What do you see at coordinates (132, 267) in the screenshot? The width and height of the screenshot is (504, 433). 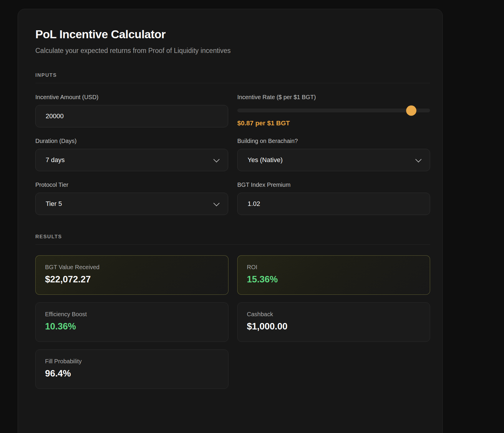 I see `bgt-value-received-label: BGT Value Received` at bounding box center [132, 267].